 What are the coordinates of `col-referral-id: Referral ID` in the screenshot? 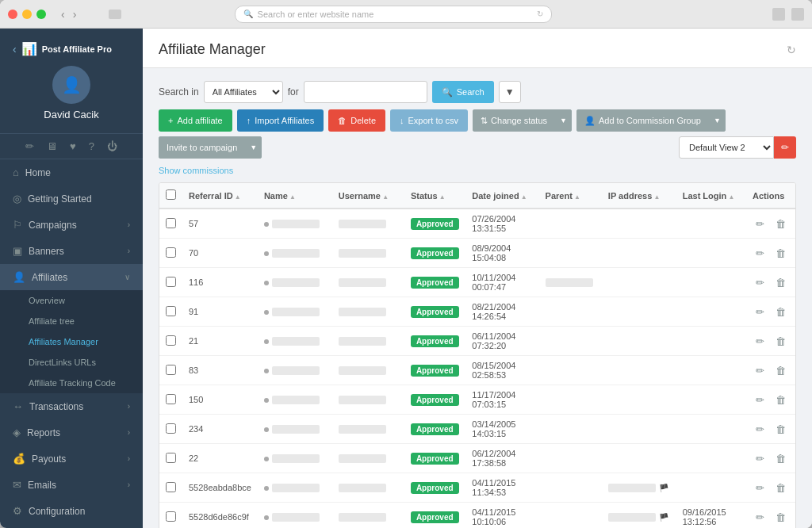 It's located at (220, 196).